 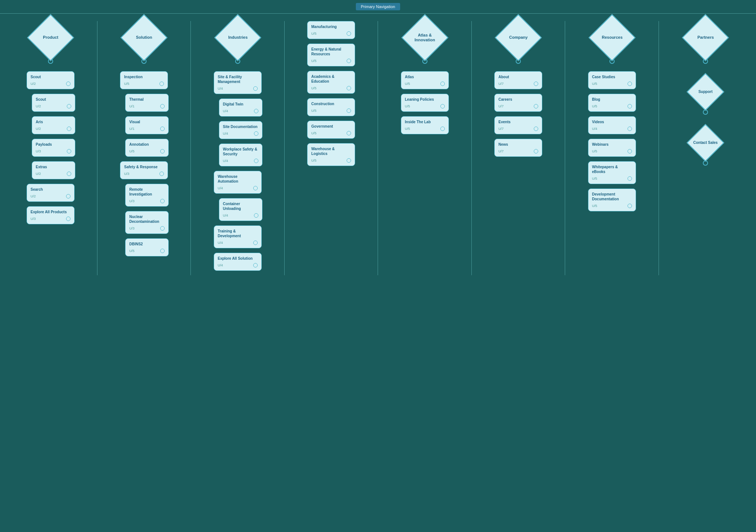 I want to click on nav-card-title: Workplace Safety & Security, so click(x=241, y=152).